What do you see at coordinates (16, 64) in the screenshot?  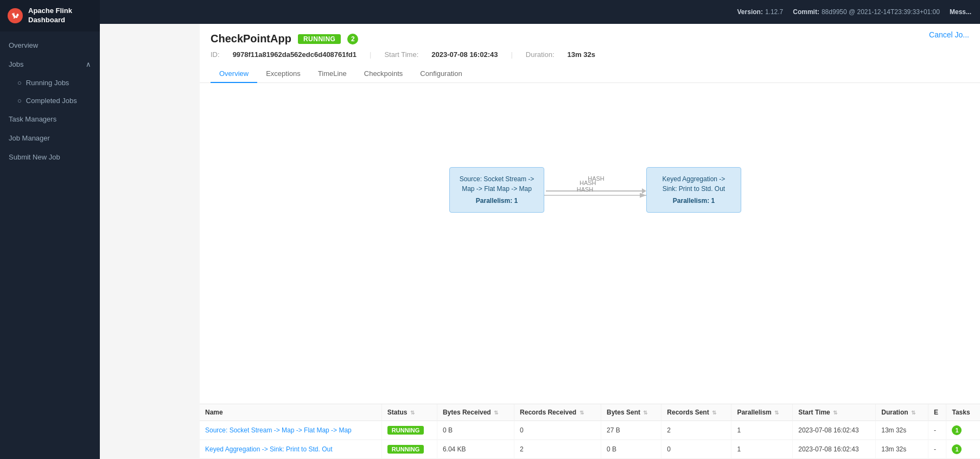 I see `sidebar-jobs-label: Jobs` at bounding box center [16, 64].